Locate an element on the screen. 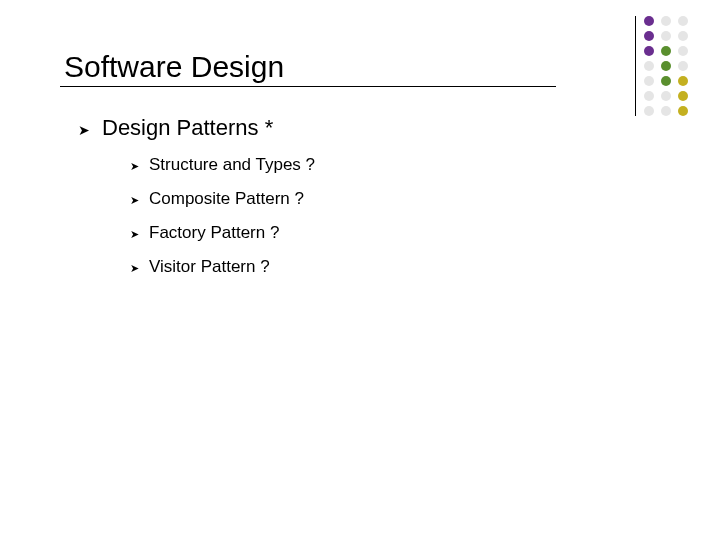  decorative-dot-grid is located at coordinates (662, 66).